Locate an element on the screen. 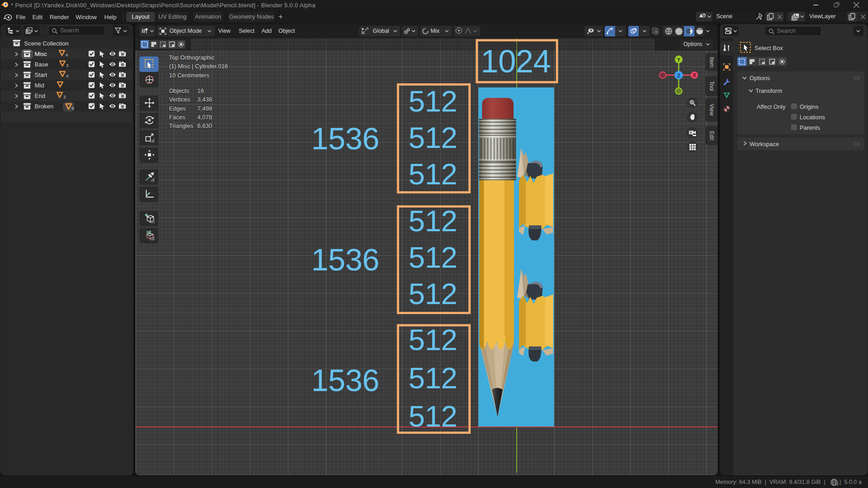  svg-text: Y is located at coordinates (679, 60).